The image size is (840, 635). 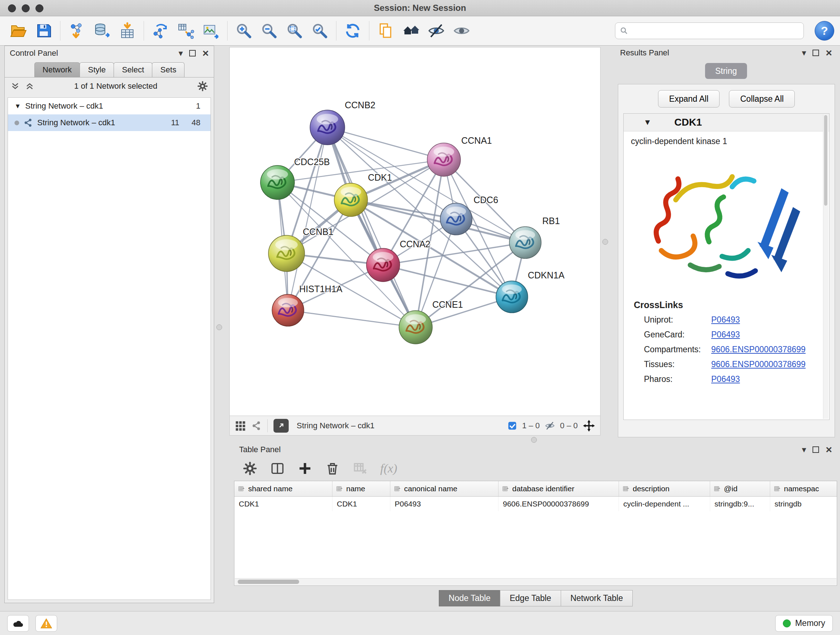 I want to click on tab-network: Network, so click(x=57, y=70).